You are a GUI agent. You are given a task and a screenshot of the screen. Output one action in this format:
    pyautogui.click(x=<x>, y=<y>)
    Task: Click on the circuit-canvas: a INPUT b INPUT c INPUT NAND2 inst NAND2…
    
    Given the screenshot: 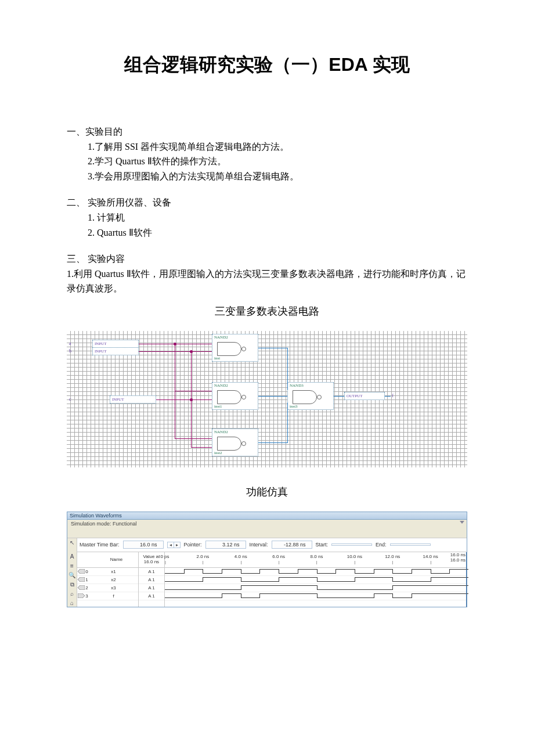 What is the action you would take?
    pyautogui.click(x=267, y=399)
    